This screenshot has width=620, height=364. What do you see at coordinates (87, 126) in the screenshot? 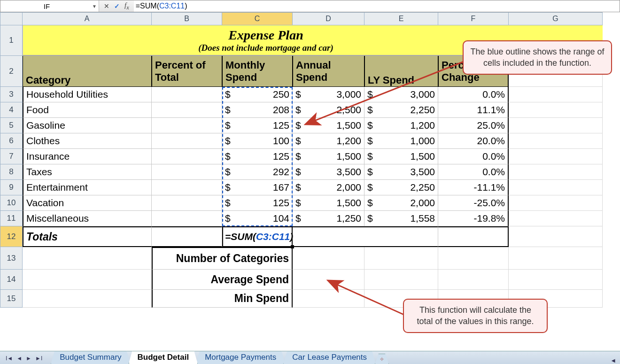
I see `cell-category-5: Gasoline` at bounding box center [87, 126].